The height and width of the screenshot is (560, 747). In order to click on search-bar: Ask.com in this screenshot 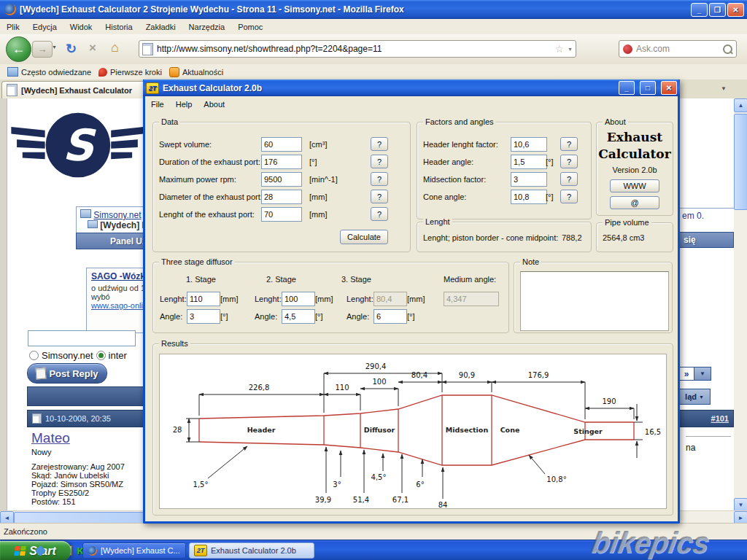, I will do `click(678, 49)`.